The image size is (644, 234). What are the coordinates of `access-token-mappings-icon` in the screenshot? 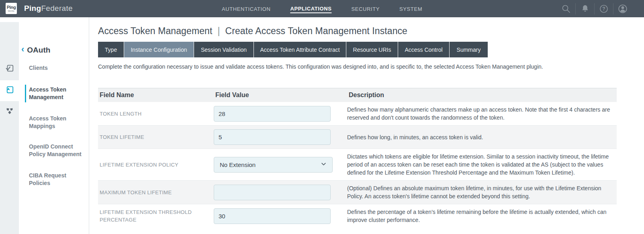 It's located at (10, 112).